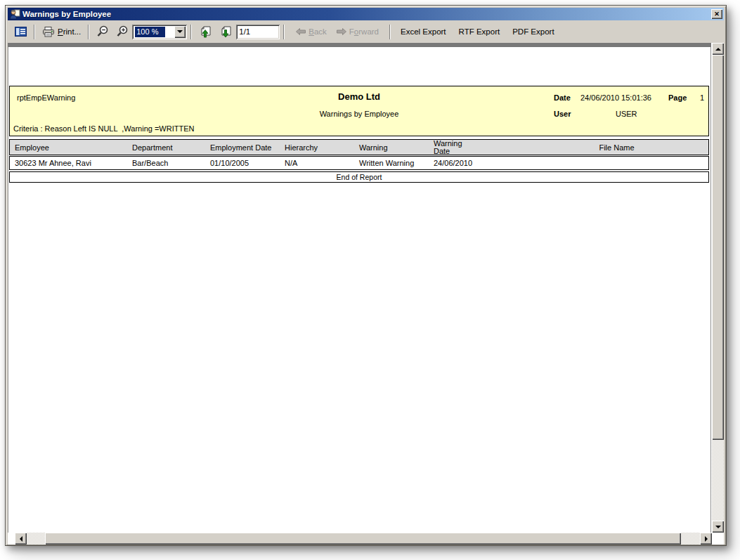  What do you see at coordinates (73, 163) in the screenshot?
I see `cell-employee: 30623 Mr Ahnee, Ravi` at bounding box center [73, 163].